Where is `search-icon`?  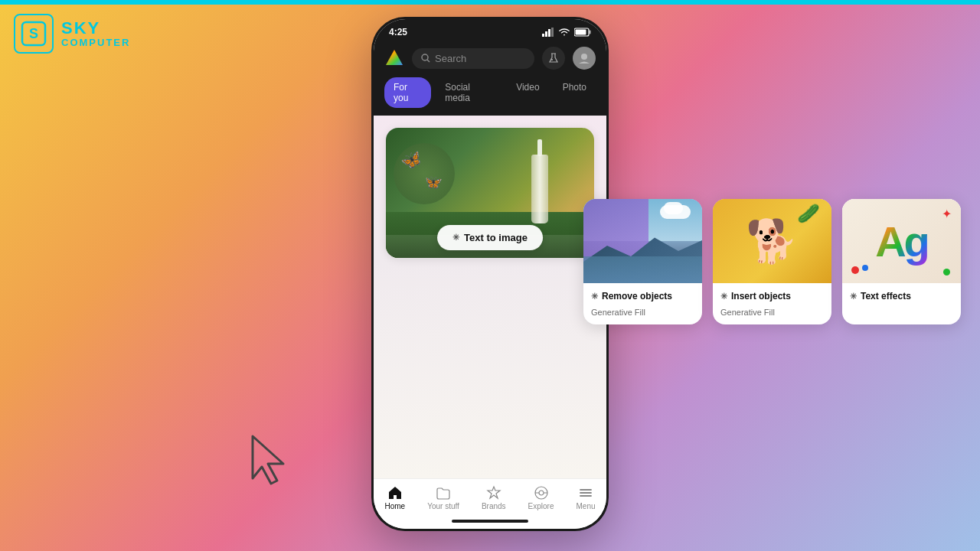 search-icon is located at coordinates (426, 58).